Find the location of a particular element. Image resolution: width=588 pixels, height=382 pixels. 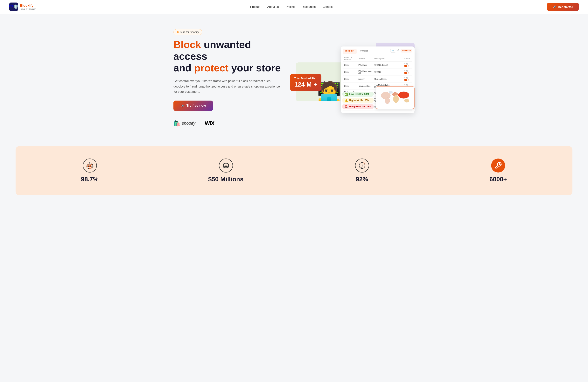

get-started-button: 🚀 Get started is located at coordinates (563, 7).